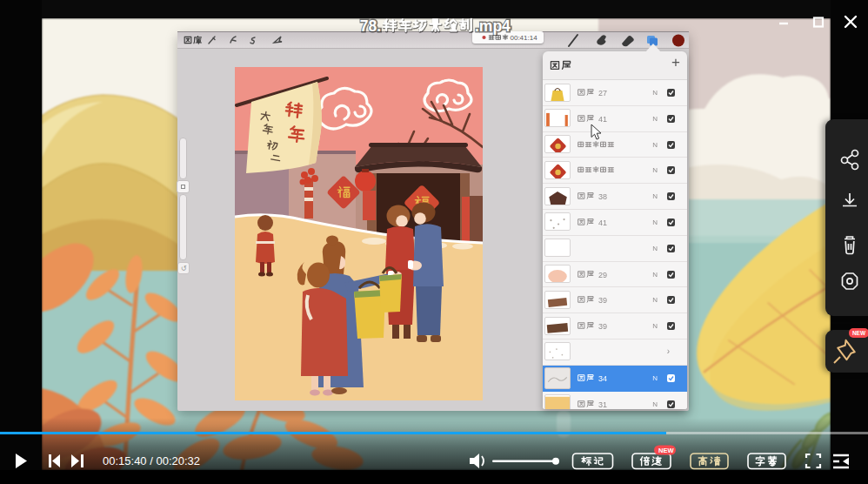 This screenshot has height=484, width=868. Describe the element at coordinates (666, 451) in the screenshot. I see `svg-text: NEW` at that location.